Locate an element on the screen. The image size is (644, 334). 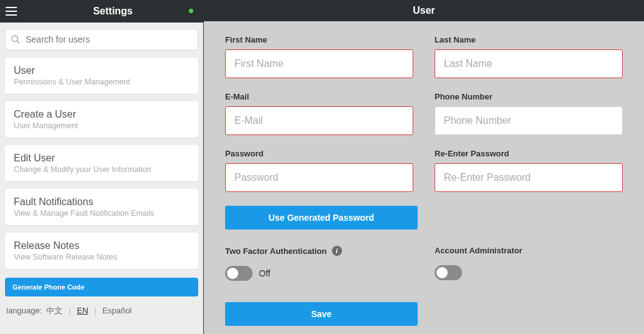
sidebar-item-edit-user: Edit User Change & Modify your User Info… is located at coordinates (101, 163).